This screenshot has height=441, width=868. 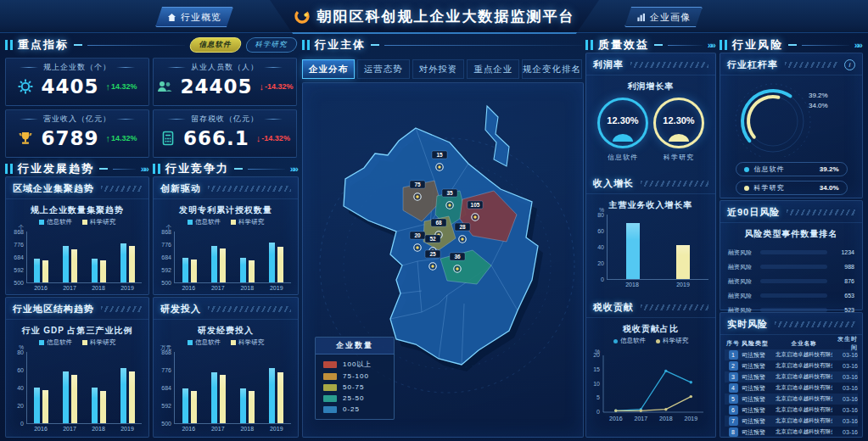 What do you see at coordinates (791, 45) in the screenshot?
I see `section-head-risk: 行业风险` at bounding box center [791, 45].